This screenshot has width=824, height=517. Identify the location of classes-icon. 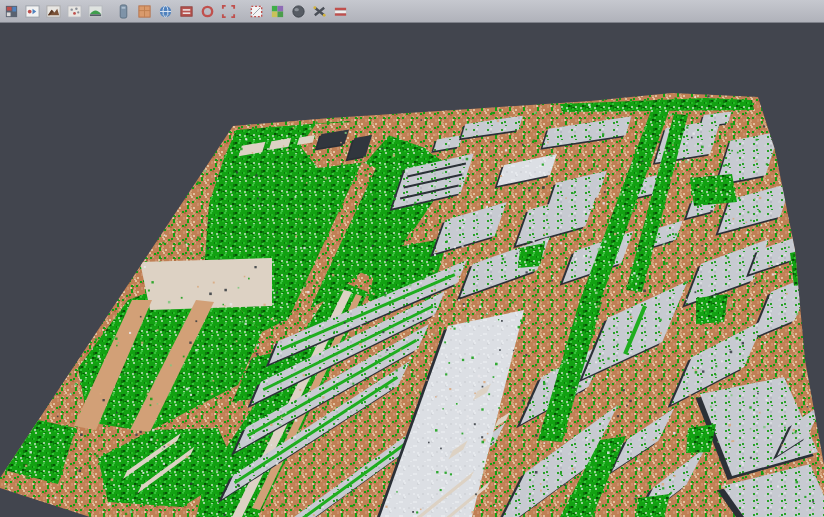
(278, 12).